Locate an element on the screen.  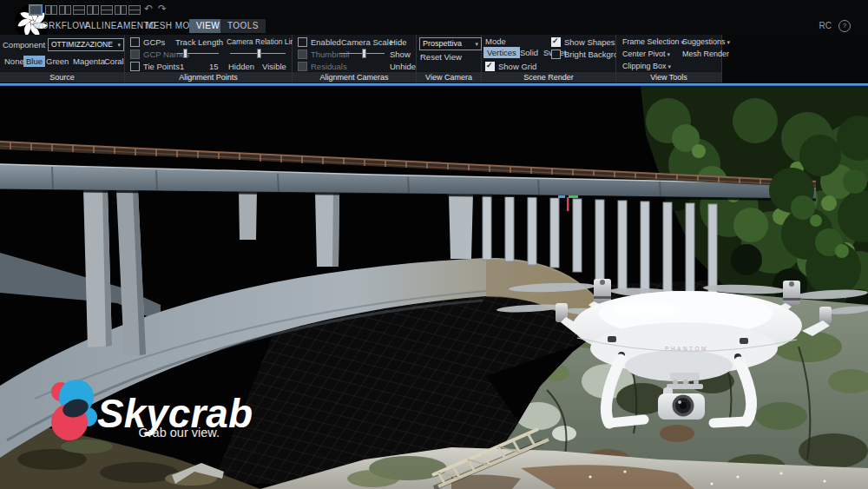
show-button: Show is located at coordinates (400, 54).